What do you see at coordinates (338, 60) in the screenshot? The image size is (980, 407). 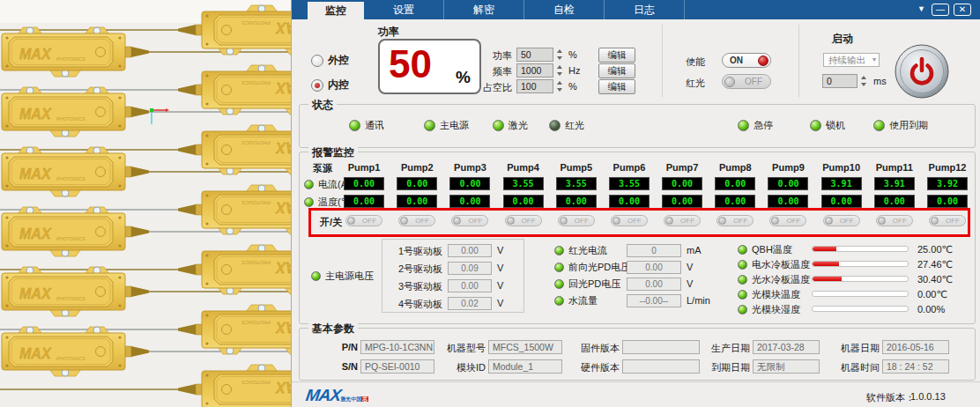 I see `radio-external-label: 外控` at bounding box center [338, 60].